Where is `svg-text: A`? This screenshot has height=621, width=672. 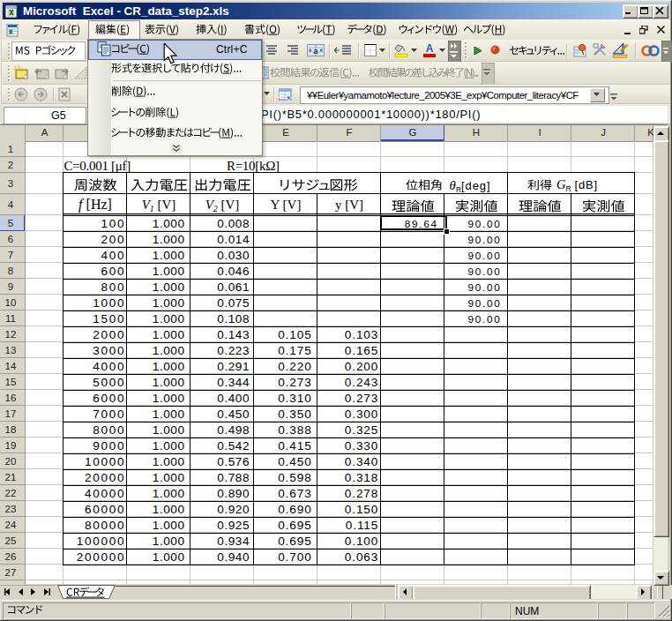 svg-text: A is located at coordinates (430, 49).